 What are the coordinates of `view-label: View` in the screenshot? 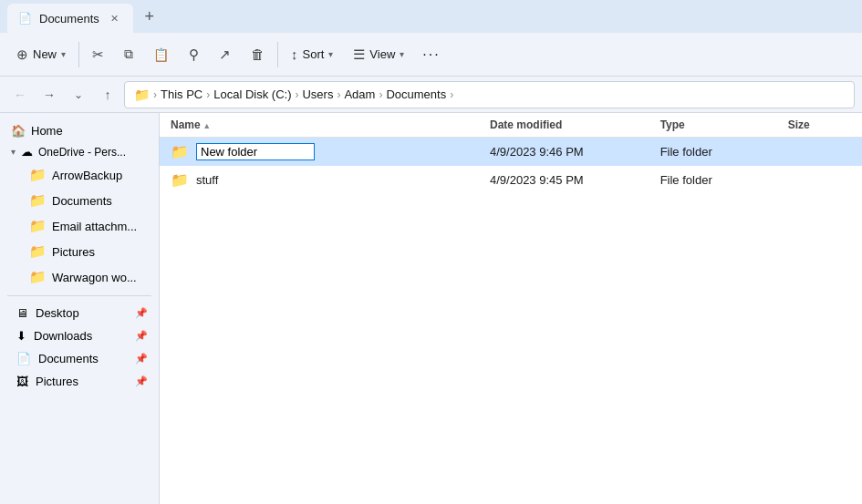 It's located at (382, 55).